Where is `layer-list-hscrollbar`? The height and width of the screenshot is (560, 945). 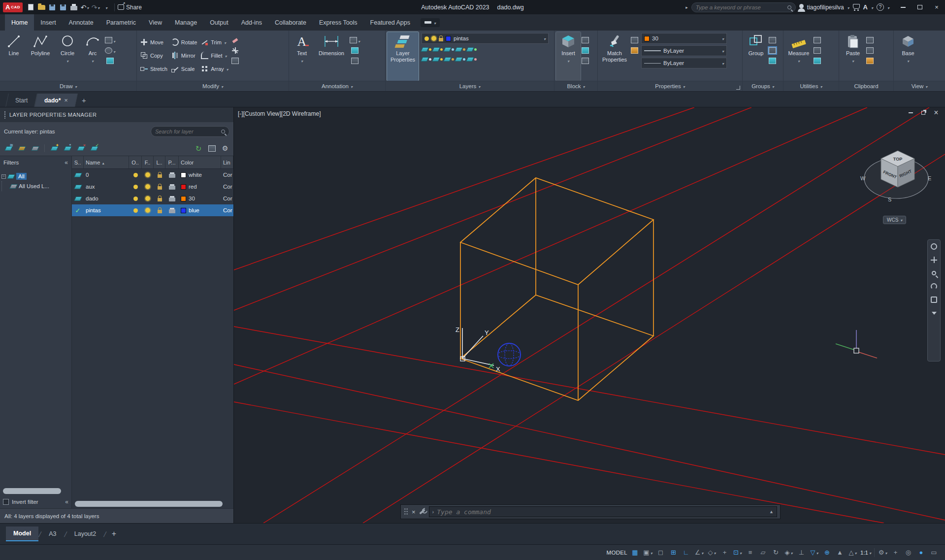
layer-list-hscrollbar is located at coordinates (149, 504).